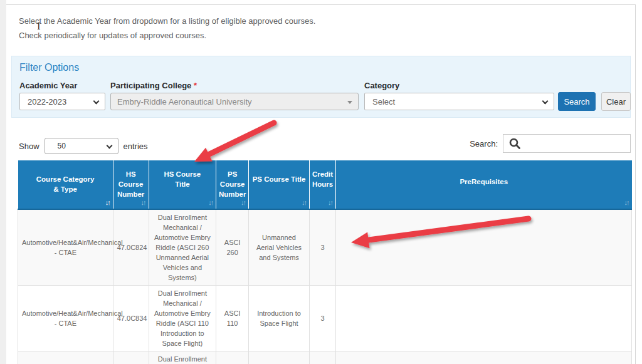  I want to click on intro-text: Select the Academic Year from dropdown f…, so click(167, 28).